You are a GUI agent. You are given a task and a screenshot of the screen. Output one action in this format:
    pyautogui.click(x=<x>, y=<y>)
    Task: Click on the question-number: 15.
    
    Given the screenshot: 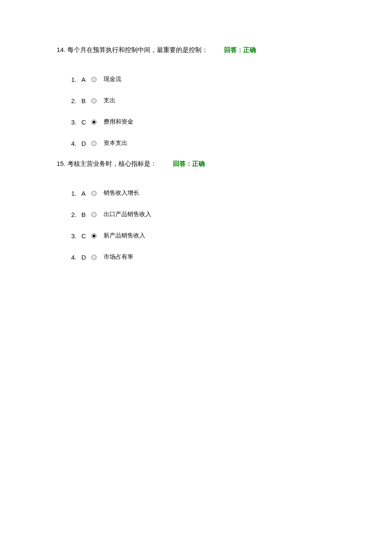 What is the action you would take?
    pyautogui.click(x=61, y=164)
    